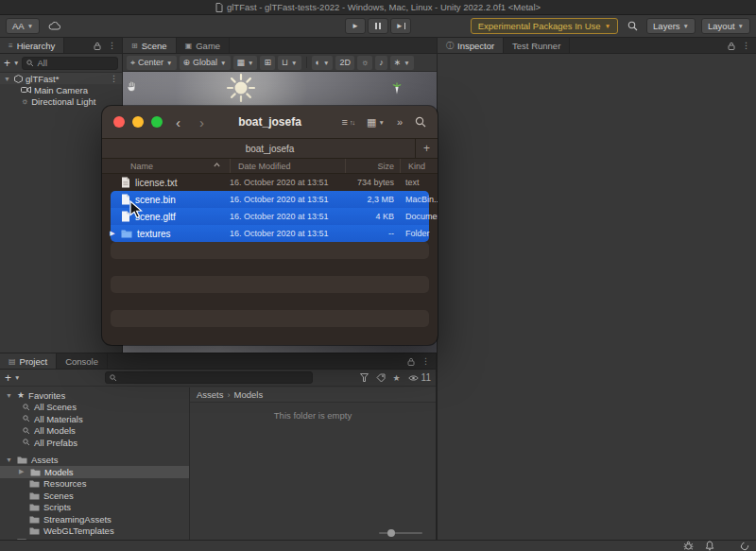 This screenshot has width=756, height=551. What do you see at coordinates (287, 166) in the screenshot?
I see `column-date-modified: Date Modified` at bounding box center [287, 166].